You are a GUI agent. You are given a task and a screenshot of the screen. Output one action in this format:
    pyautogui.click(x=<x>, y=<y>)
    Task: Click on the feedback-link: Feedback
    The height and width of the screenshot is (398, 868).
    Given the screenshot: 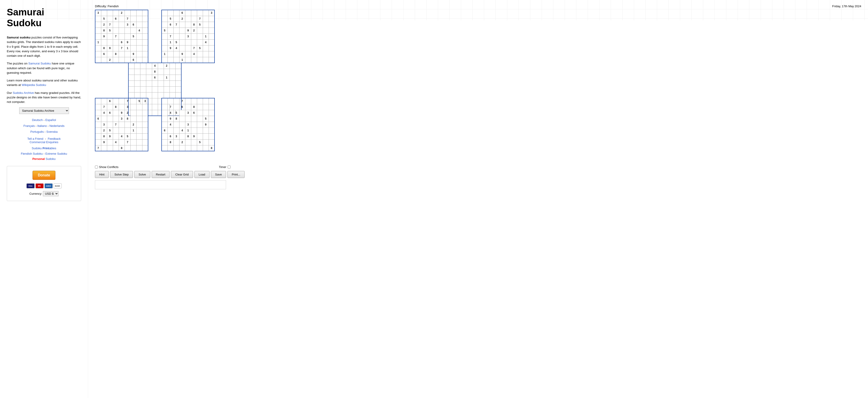 What is the action you would take?
    pyautogui.click(x=54, y=139)
    